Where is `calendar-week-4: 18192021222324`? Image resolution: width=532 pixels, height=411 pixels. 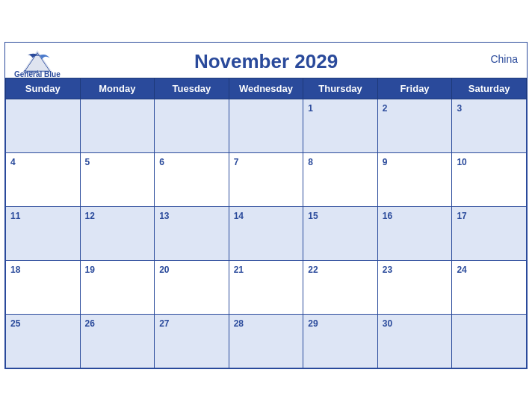
calendar-week-4: 18192021222324 is located at coordinates (266, 288).